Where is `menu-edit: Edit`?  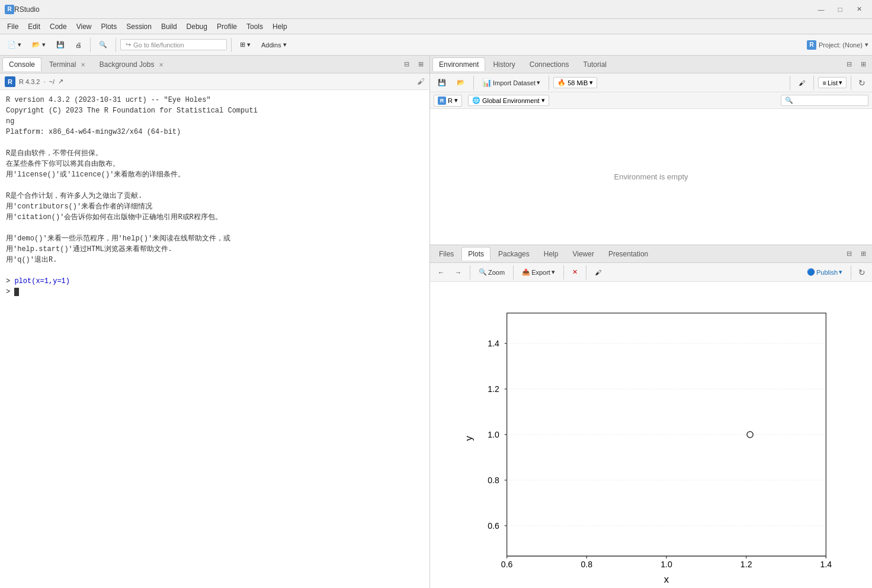
menu-edit: Edit is located at coordinates (34, 27).